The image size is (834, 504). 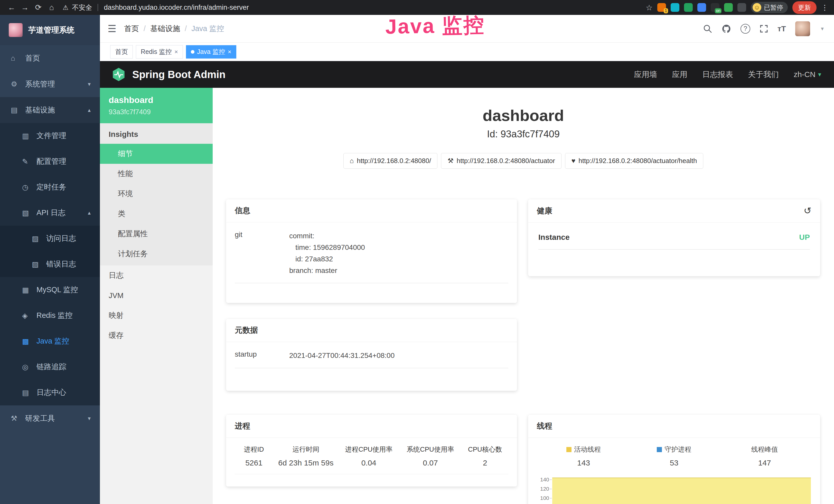 What do you see at coordinates (804, 7) in the screenshot?
I see `browser-update-button: 更新` at bounding box center [804, 7].